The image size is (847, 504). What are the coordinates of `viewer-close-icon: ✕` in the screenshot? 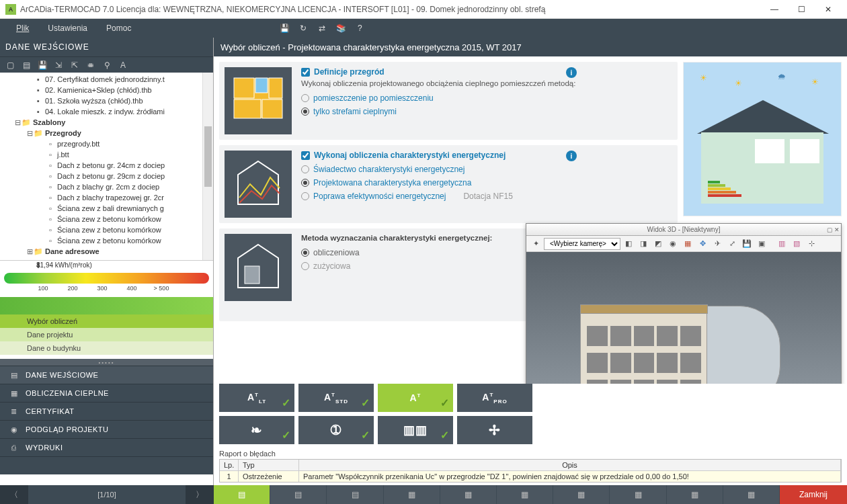 It's located at (837, 230).